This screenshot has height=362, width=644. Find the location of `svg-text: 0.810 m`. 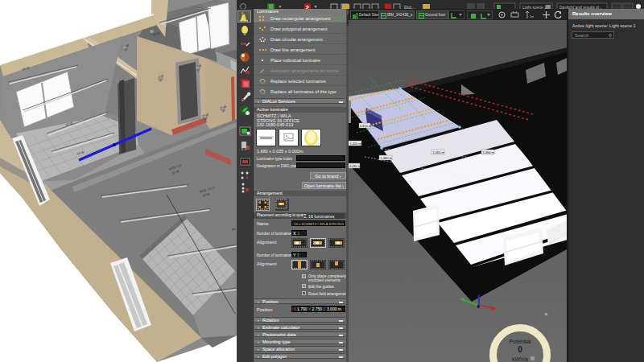

svg-text: 0.810 m is located at coordinates (365, 125).